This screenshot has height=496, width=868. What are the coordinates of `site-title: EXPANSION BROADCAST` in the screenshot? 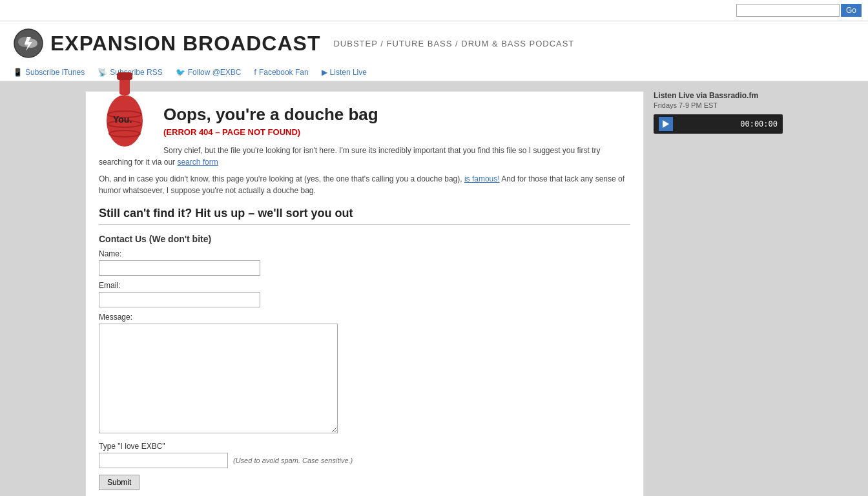 It's located at (185, 44).